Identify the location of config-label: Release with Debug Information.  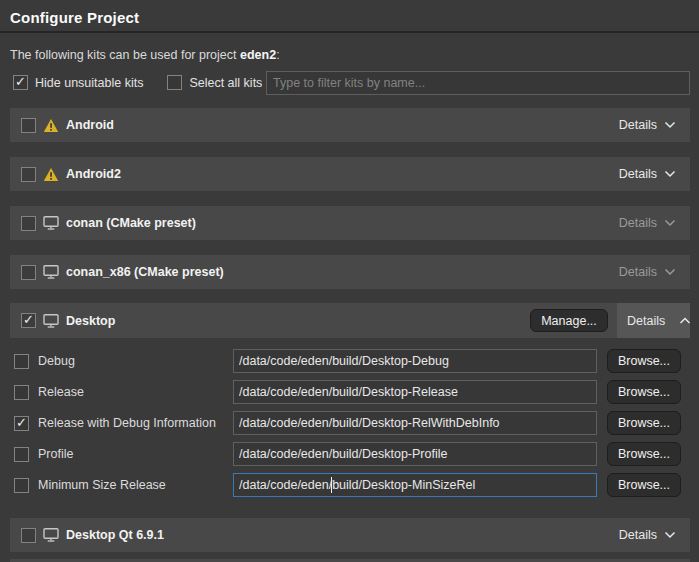
(127, 423).